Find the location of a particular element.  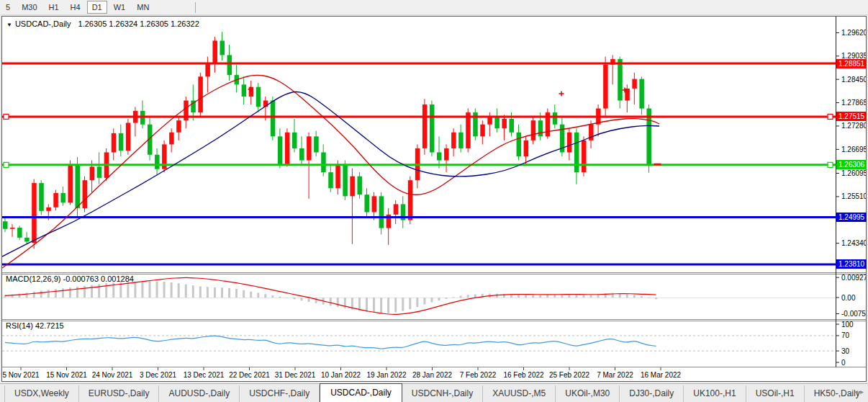

timeframe-button-h4: H4 is located at coordinates (76, 7).